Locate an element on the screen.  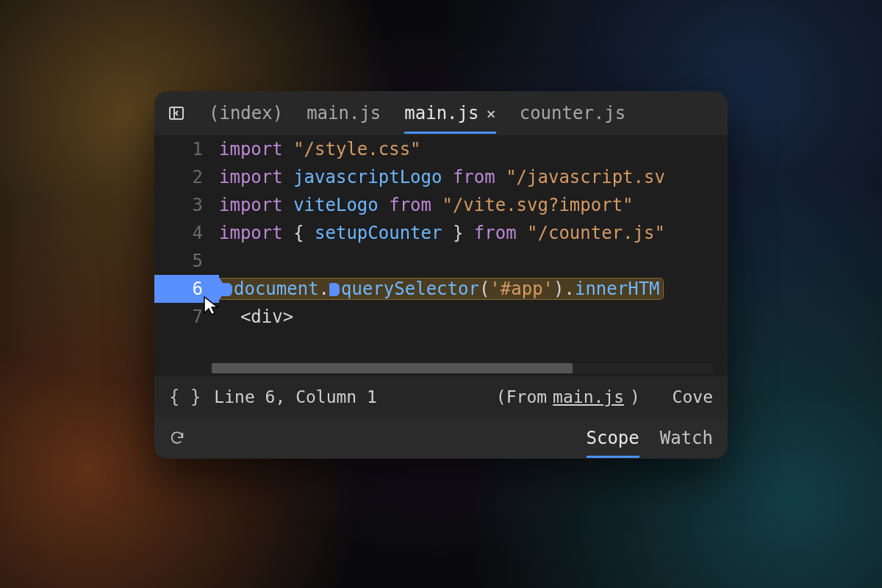
close-tab-icon: × is located at coordinates (491, 113).